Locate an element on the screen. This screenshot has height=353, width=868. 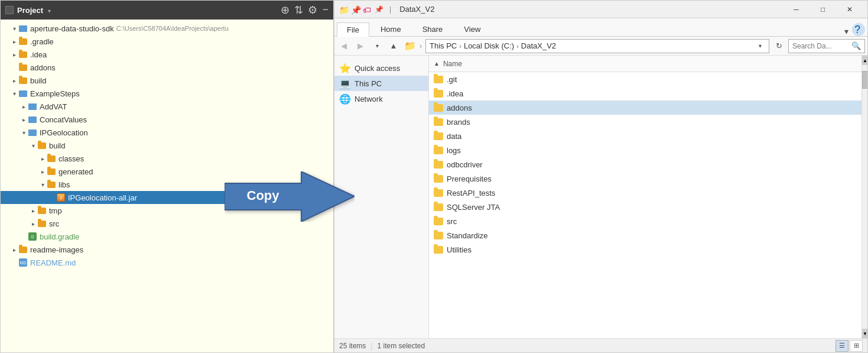
help-btn: ? is located at coordinates (859, 30).